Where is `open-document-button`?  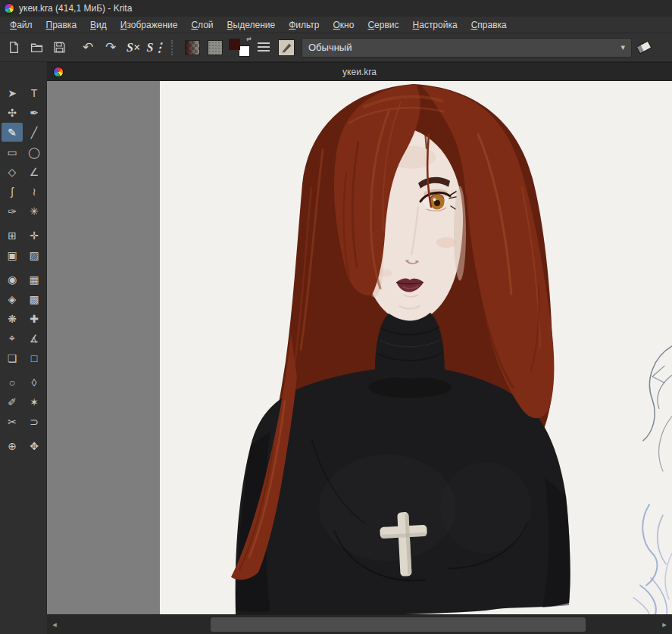
open-document-button is located at coordinates (36, 48).